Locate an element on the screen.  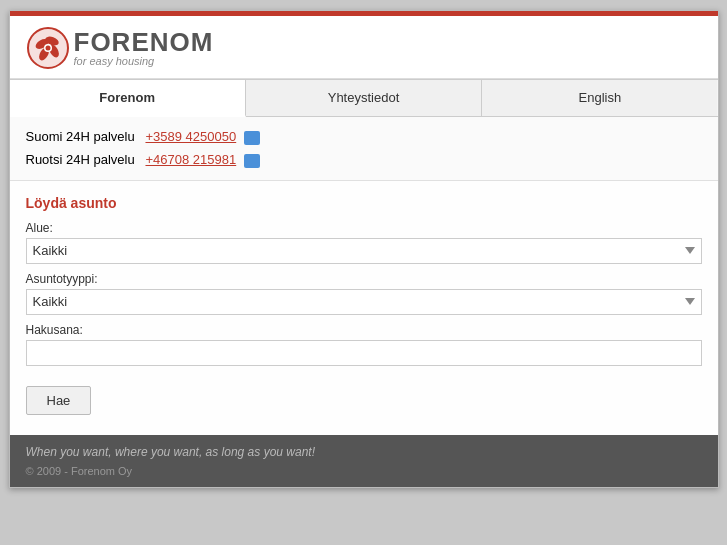
find-home-title: Löydä asunto is located at coordinates (364, 203).